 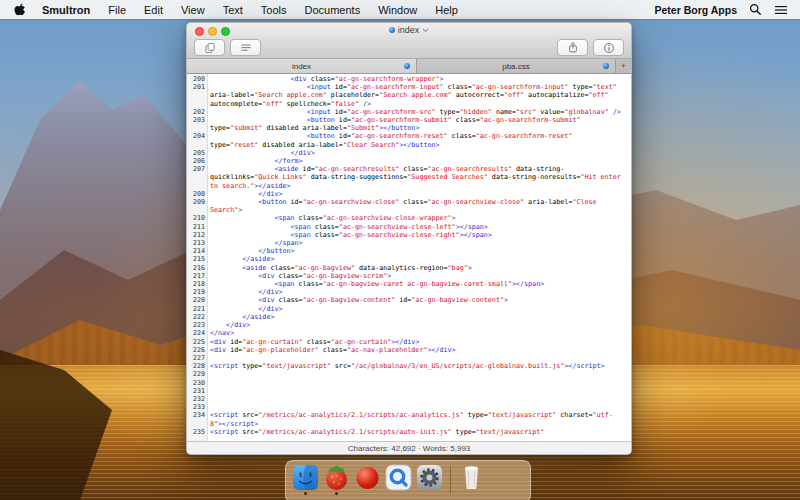 What do you see at coordinates (409, 284) in the screenshot?
I see `code-line-218: 218 <span class="ac-gn-bagview-caret ac-…` at bounding box center [409, 284].